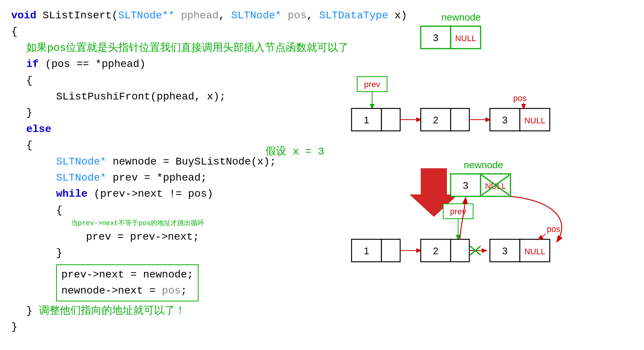  I want to click on pos-label-top: pos, so click(520, 98).